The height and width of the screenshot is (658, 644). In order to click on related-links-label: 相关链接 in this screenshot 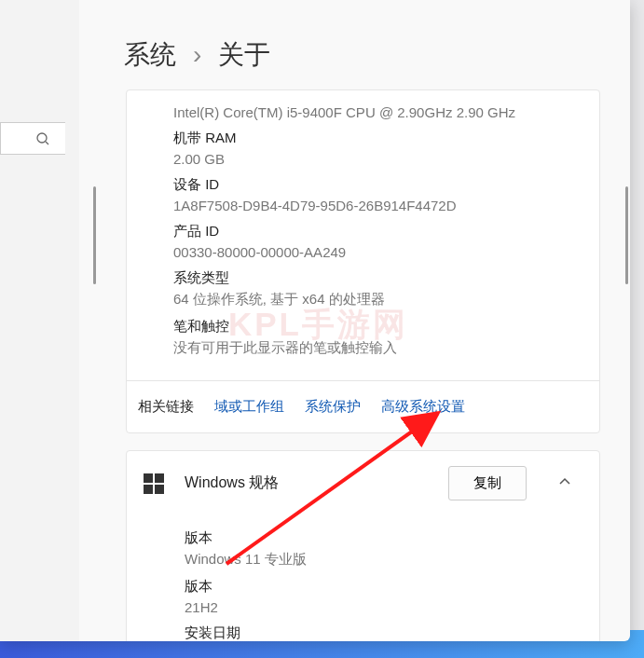, I will do `click(166, 406)`.